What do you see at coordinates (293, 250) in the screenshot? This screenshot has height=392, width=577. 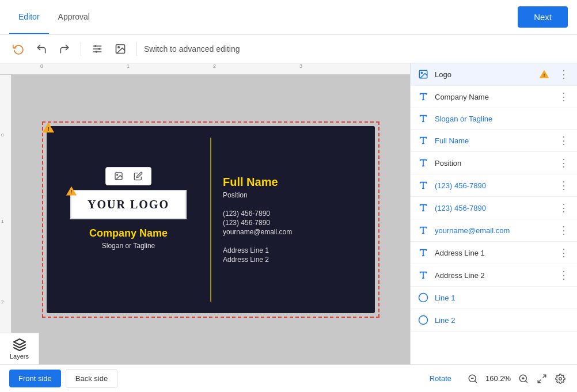 I see `card-address1: Address Line 1` at bounding box center [293, 250].